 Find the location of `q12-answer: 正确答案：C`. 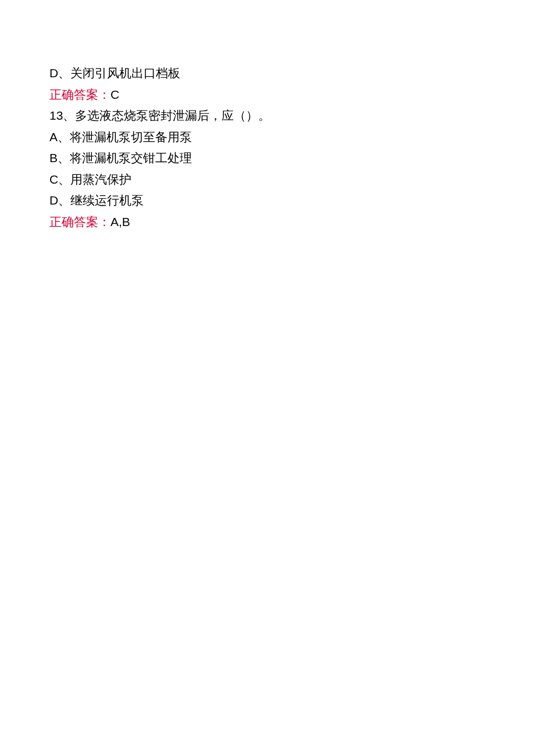

q12-answer: 正确答案：C is located at coordinates (268, 95).